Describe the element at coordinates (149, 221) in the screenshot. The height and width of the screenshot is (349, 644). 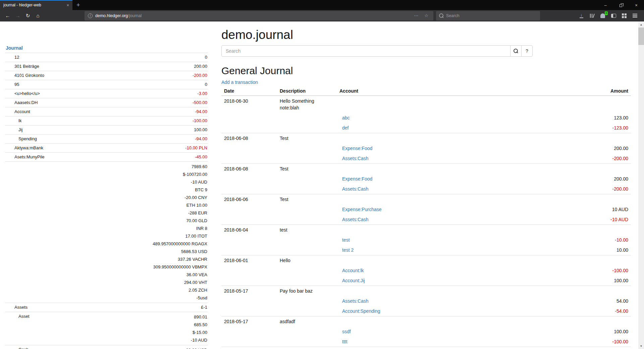
I see `balance-amount: 70.00 GLD` at that location.